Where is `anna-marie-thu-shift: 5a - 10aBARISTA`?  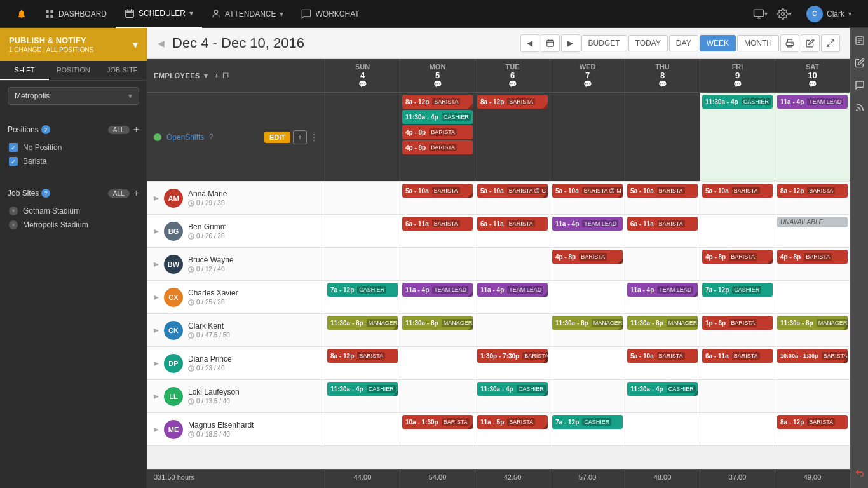 anna-marie-thu-shift: 5a - 10aBARISTA is located at coordinates (662, 191).